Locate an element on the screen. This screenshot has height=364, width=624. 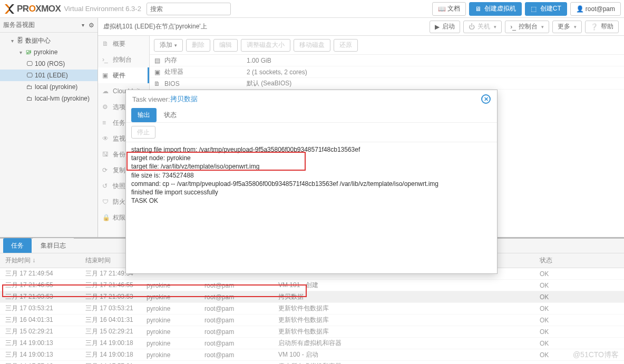
logo-icon is located at coordinates (9, 9).